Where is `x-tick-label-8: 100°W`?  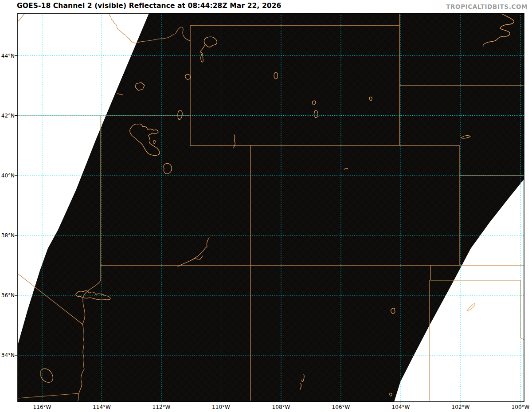 x-tick-label-8: 100°W is located at coordinates (520, 407).